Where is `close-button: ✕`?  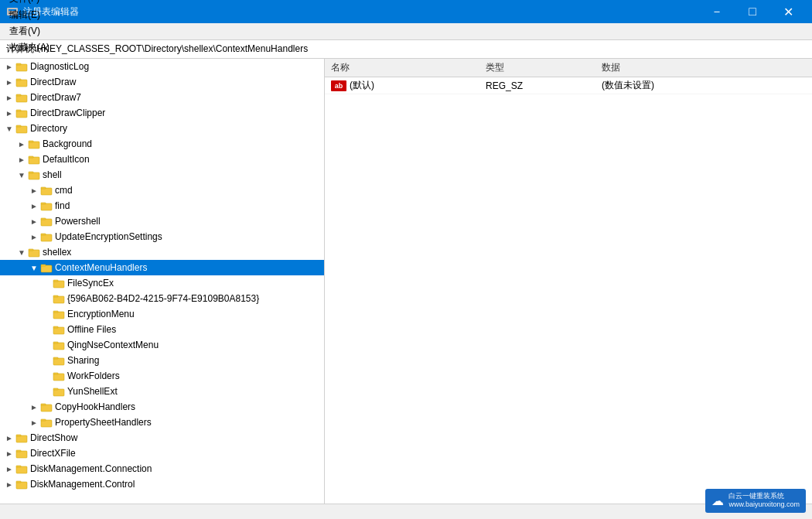
close-button: ✕ is located at coordinates (788, 12).